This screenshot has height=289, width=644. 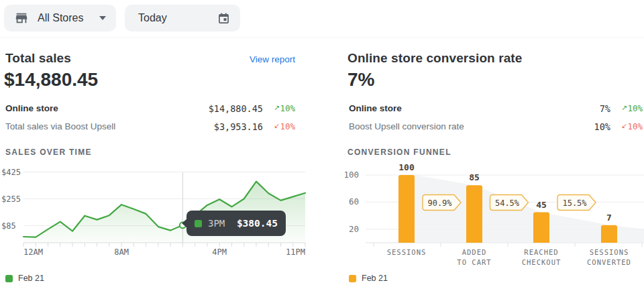 What do you see at coordinates (38, 58) in the screenshot?
I see `total-sales-title: Total sales` at bounding box center [38, 58].